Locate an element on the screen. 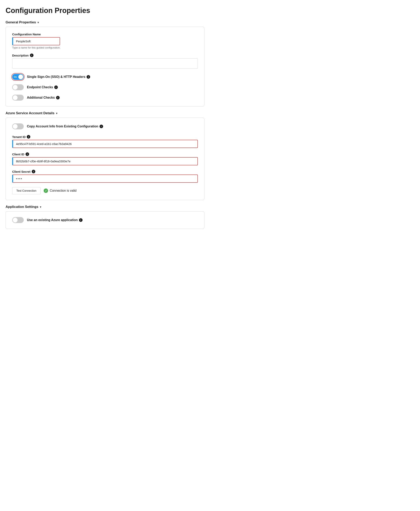 The width and height of the screenshot is (420, 511). tenant-id-input is located at coordinates (105, 144).